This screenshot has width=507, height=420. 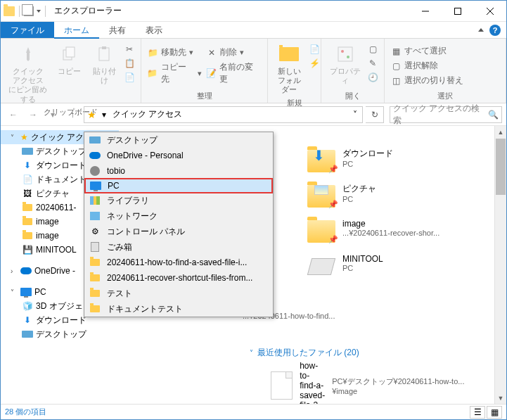 I want to click on qat-dropdown, so click(x=39, y=11).